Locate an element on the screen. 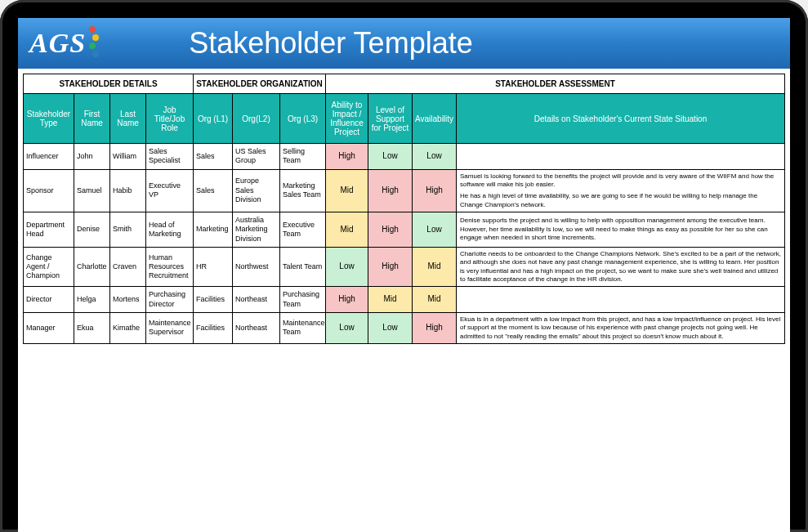 Image resolution: width=808 pixels, height=532 pixels. cell-l3: Purchasing Team is located at coordinates (303, 300).